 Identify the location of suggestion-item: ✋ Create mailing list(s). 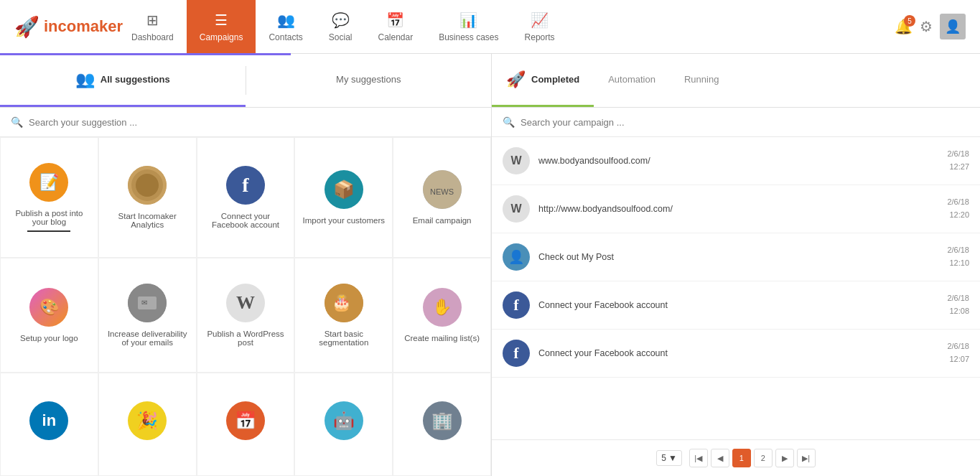
(442, 315).